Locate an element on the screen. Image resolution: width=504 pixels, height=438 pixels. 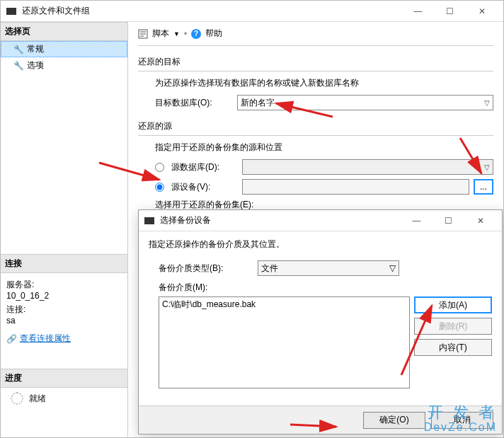
dest-desc: 为还原操作选择现有数据库的名称或键入新数据库名称 is located at coordinates (324, 83).